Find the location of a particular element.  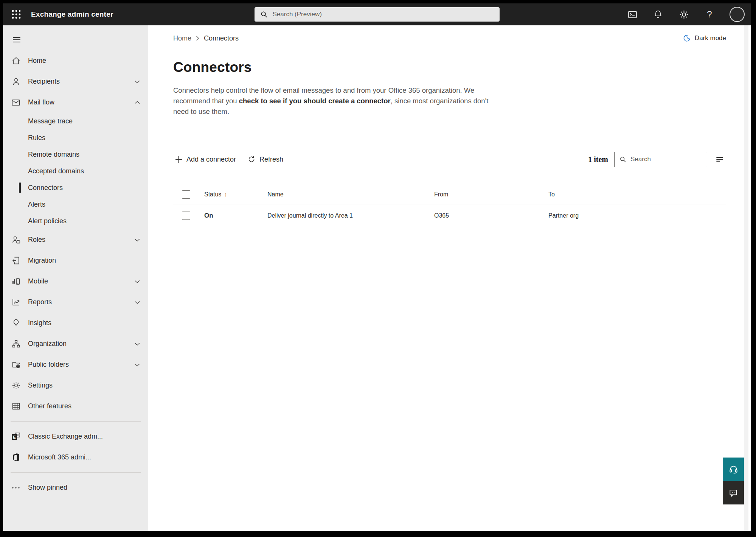

column-header-name: Name is located at coordinates (275, 195).